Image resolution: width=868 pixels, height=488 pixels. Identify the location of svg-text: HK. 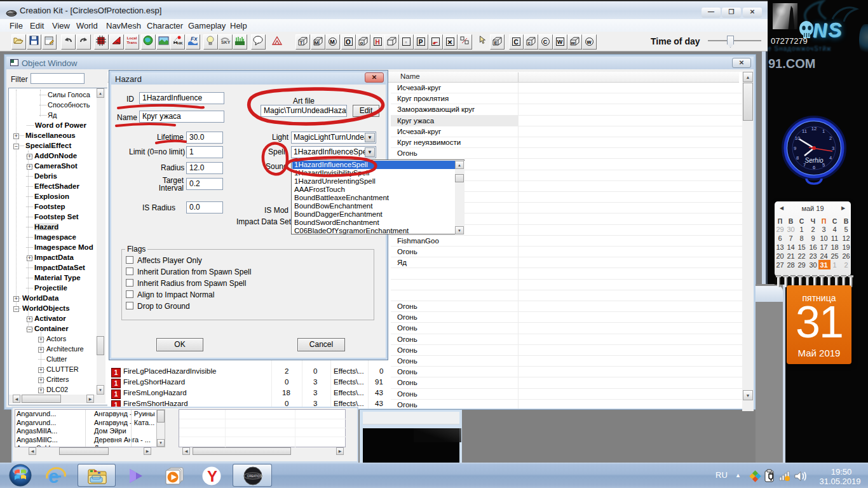
(180, 43).